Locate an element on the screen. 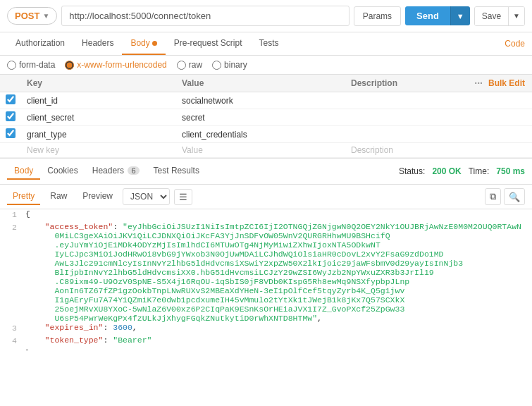 This screenshot has height=406, width=532. new-param-row: New key Value Description is located at coordinates (266, 151).